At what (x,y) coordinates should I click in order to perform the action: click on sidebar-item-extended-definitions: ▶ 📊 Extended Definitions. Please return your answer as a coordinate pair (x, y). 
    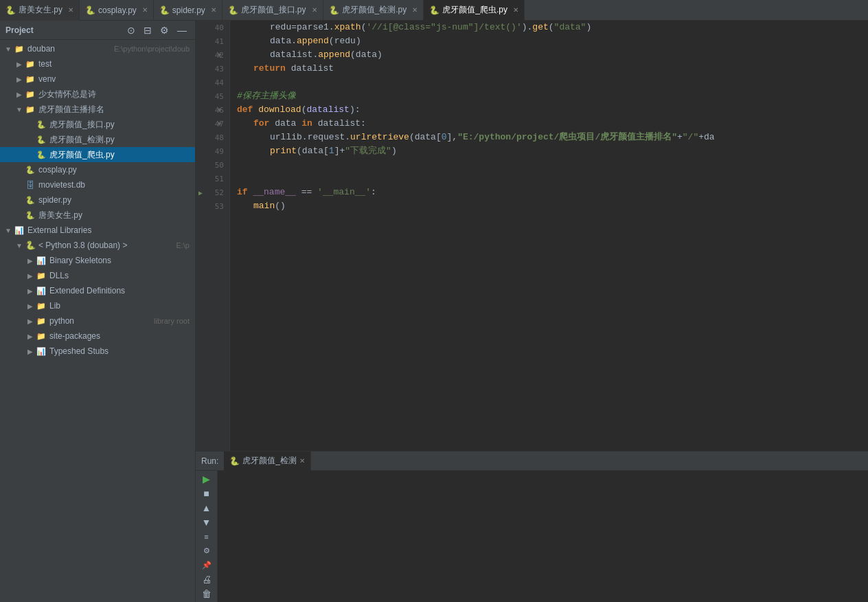
    Looking at the image, I should click on (98, 291).